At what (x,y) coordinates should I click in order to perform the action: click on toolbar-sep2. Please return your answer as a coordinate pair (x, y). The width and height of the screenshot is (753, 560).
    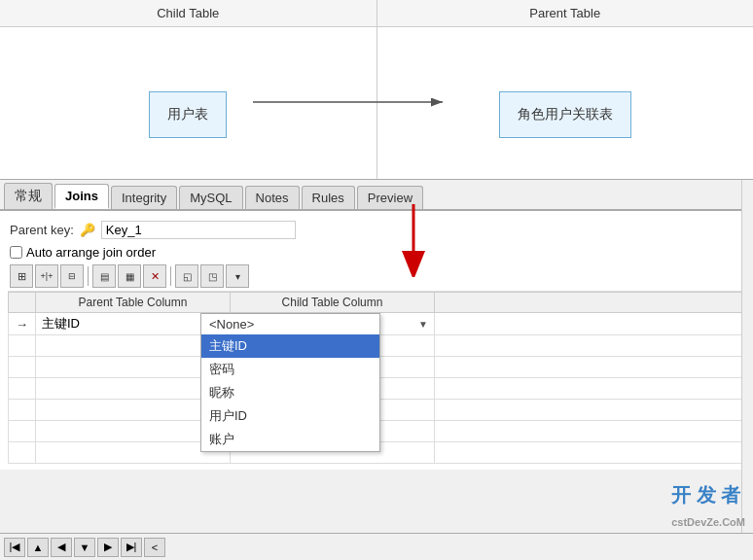
    Looking at the image, I should click on (171, 276).